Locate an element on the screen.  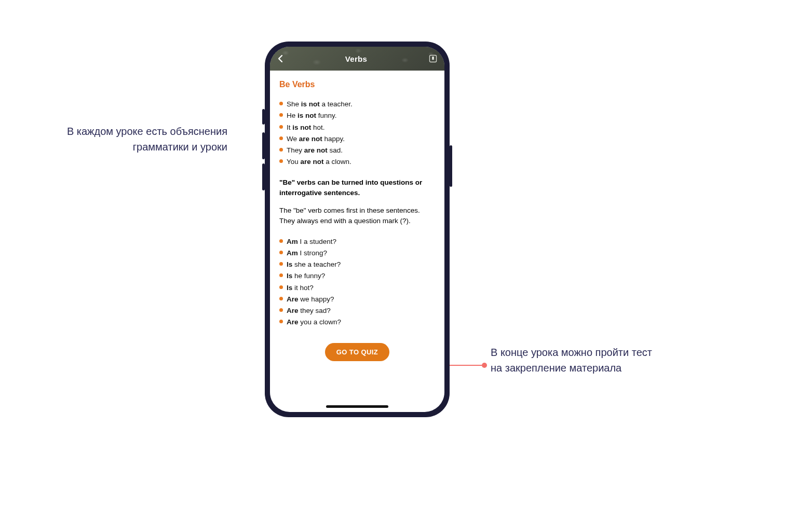
phone-power-button is located at coordinates (451, 166).